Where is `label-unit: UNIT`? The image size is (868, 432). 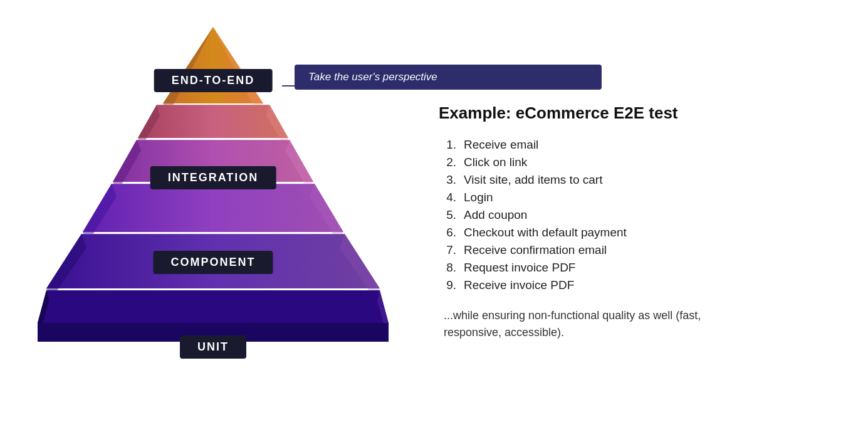
label-unit: UNIT is located at coordinates (213, 347).